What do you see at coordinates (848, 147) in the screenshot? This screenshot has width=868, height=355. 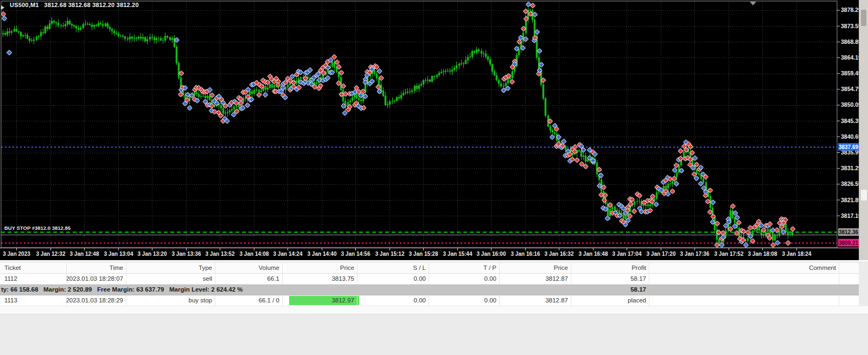 I see `bid-price-line-label: 3837.69` at bounding box center [848, 147].